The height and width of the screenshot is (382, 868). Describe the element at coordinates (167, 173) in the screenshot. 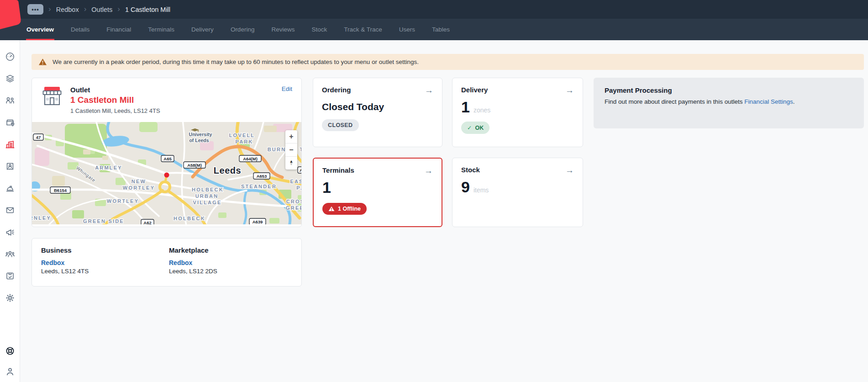

I see `outlet-map: ARMLEY NEW WORTLEY WORTLEY GREEN SIDE RN…` at that location.